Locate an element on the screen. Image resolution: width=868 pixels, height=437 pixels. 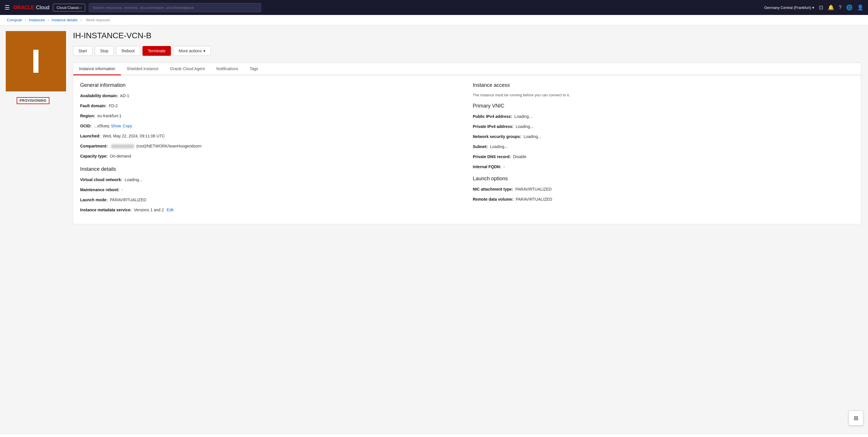
general-information-title: General information is located at coordinates (271, 85).